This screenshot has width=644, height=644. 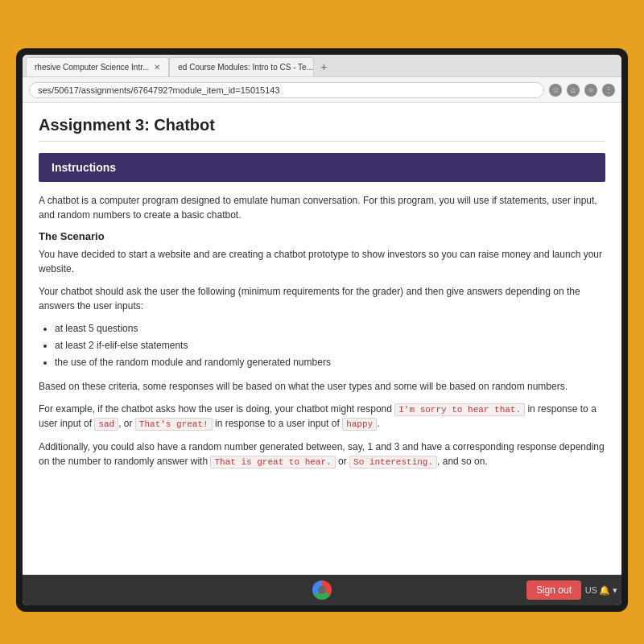 I want to click on home-icon: ⌂, so click(x=573, y=90).